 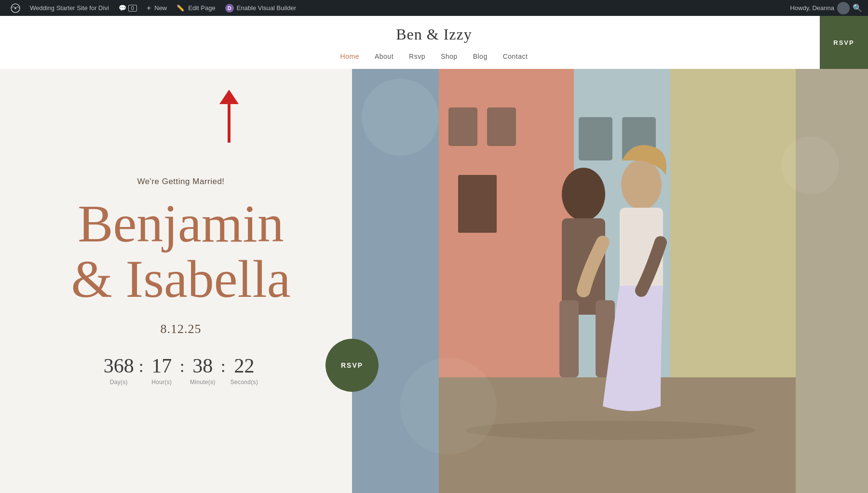 What do you see at coordinates (857, 8) in the screenshot?
I see `search-icon: 🔍` at bounding box center [857, 8].